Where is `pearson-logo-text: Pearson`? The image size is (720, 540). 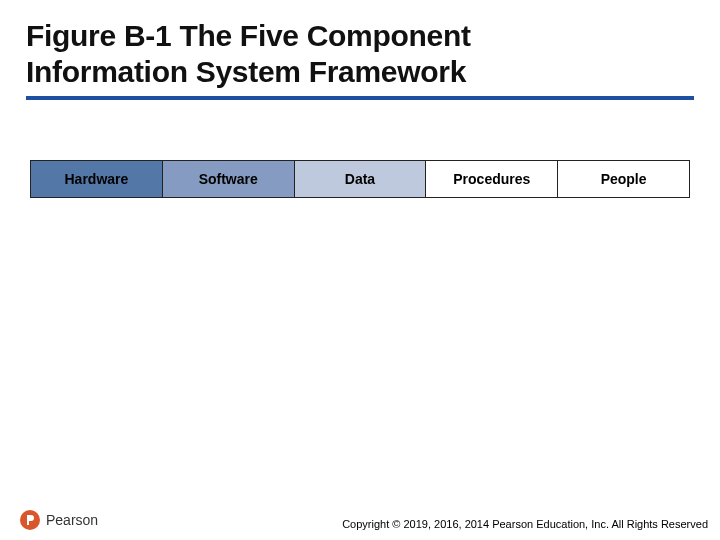 pearson-logo-text: Pearson is located at coordinates (72, 520).